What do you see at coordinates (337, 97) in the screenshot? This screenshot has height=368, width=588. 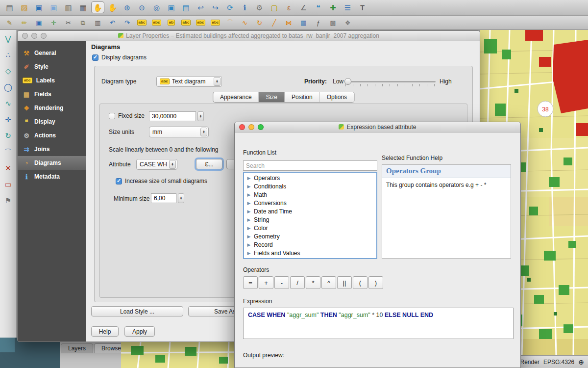 I see `tab-options: Options` at bounding box center [337, 97].